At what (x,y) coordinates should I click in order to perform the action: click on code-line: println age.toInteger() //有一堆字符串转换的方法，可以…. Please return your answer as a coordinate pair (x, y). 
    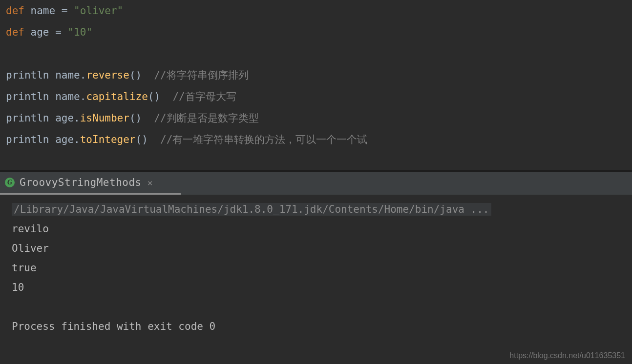
    Looking at the image, I should click on (316, 140).